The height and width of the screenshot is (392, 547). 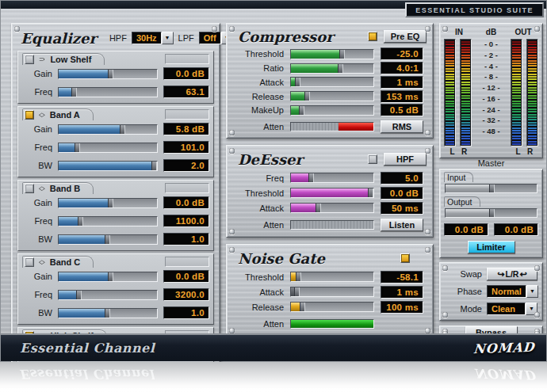 What do you see at coordinates (402, 277) in the screenshot?
I see `value-display: -58.1 dB` at bounding box center [402, 277].